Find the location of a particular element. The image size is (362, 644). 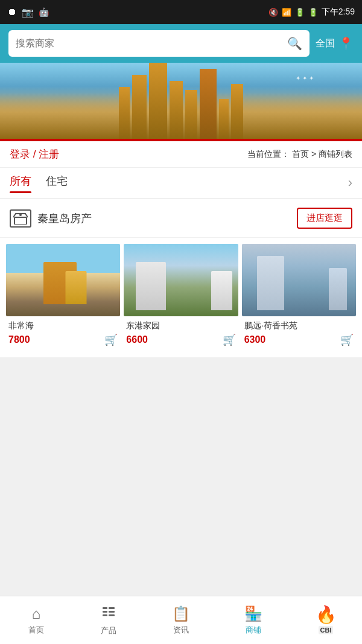

banner-sparkles: ✦ ✦ ✦ is located at coordinates (305, 78).